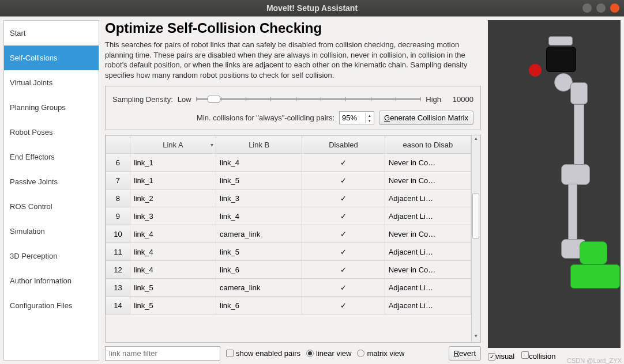  What do you see at coordinates (173, 217) in the screenshot?
I see `link-a-cell: link_3` at bounding box center [173, 217].